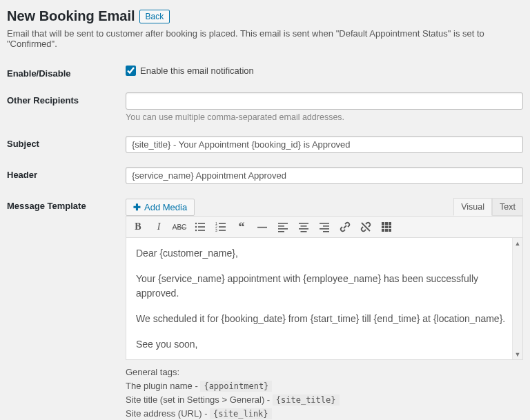 Image resolution: width=530 pixels, height=420 pixels. Describe the element at coordinates (240, 414) in the screenshot. I see `tag-code: {site_link}` at that location.